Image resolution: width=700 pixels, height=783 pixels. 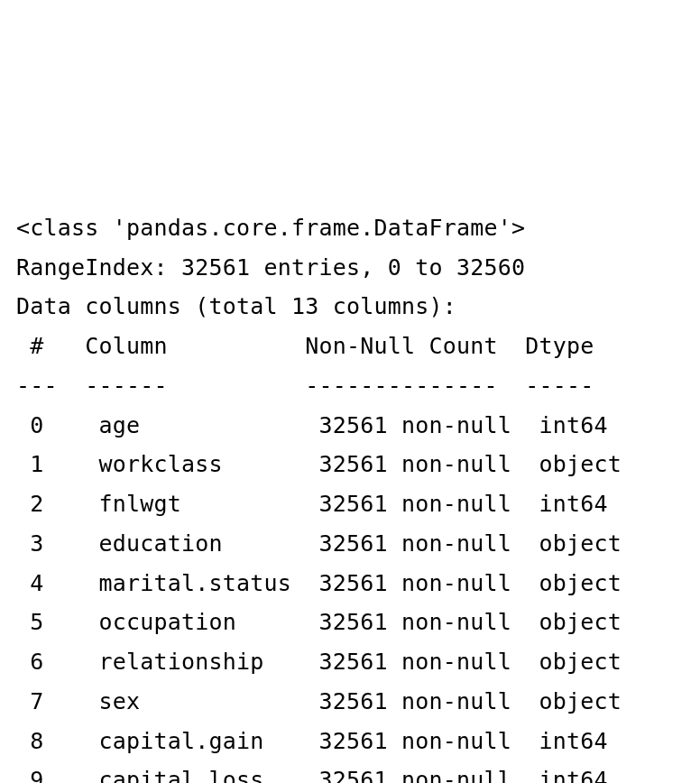 What do you see at coordinates (271, 267) in the screenshot?
I see `range-index-line: RangeIndex: 32561 entries, 0 to 32560` at bounding box center [271, 267].